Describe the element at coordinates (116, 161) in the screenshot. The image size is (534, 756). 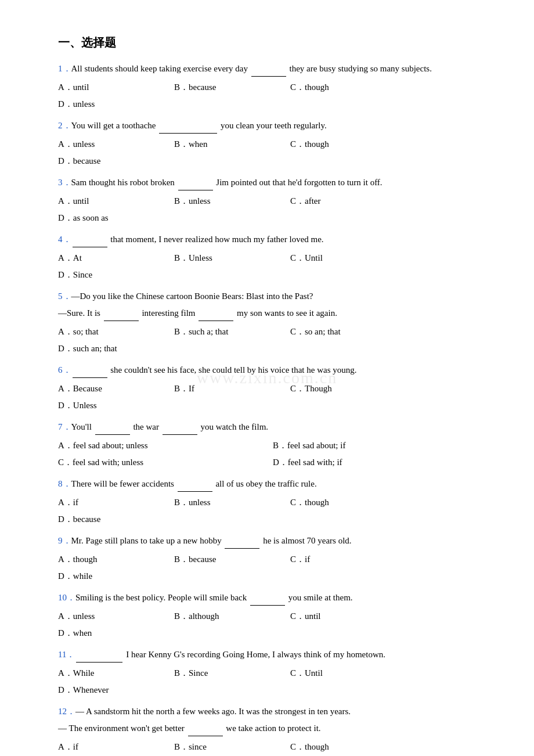
I see `q2-optD: D．because` at that location.